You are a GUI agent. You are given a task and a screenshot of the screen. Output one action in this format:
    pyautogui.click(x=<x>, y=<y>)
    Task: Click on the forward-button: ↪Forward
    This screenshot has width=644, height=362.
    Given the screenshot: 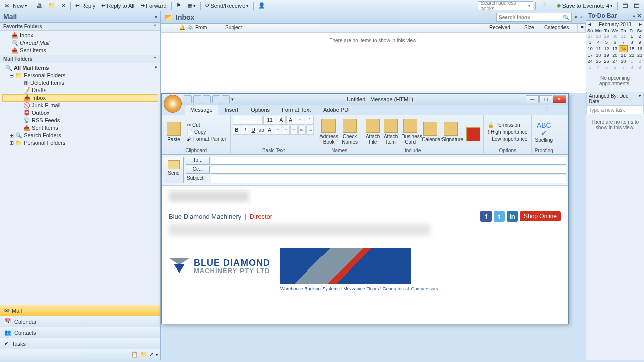 What is the action you would take?
    pyautogui.click(x=153, y=5)
    